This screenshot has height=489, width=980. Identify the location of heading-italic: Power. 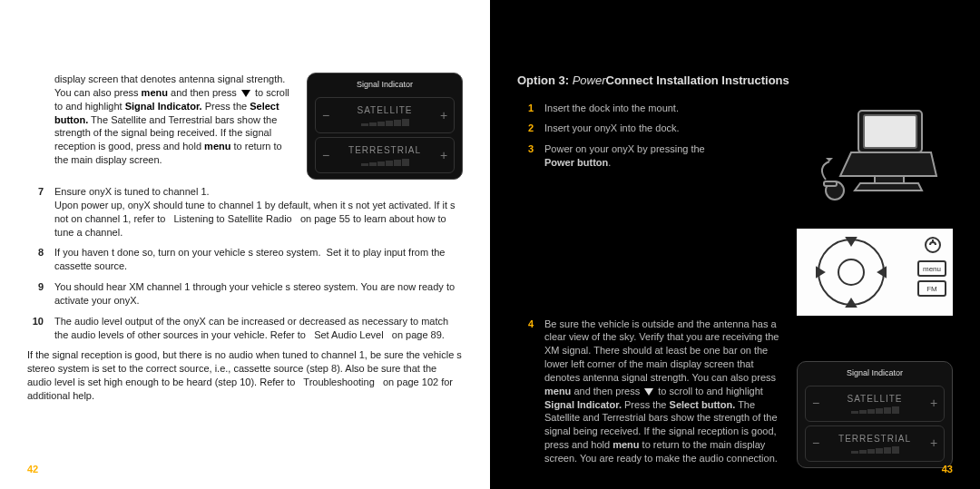
(590, 80).